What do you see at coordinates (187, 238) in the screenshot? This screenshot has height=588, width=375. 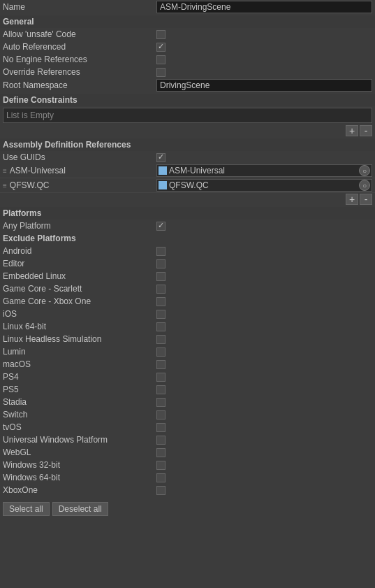 I see `exclude-platforms-label: Exclude Platforms` at bounding box center [187, 238].